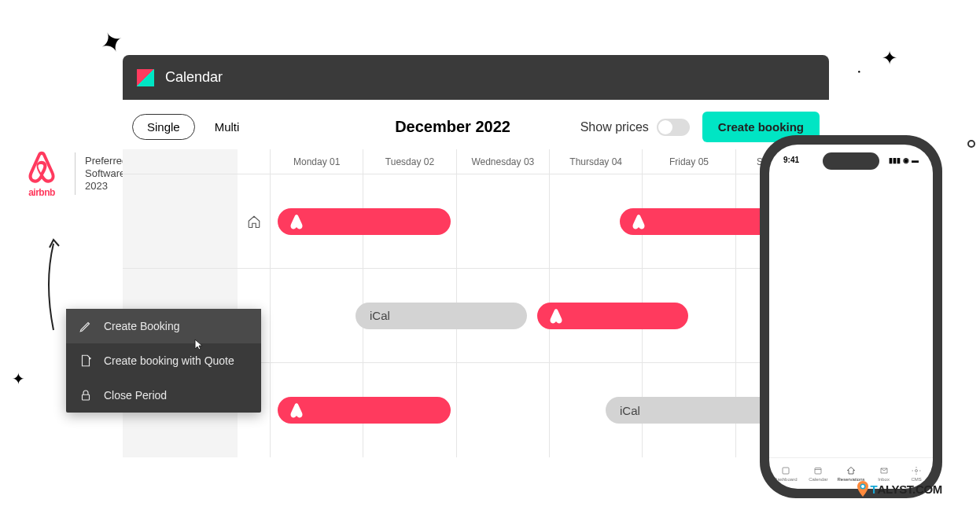 The height and width of the screenshot is (510, 980). I want to click on app-header: Calendar, so click(476, 77).